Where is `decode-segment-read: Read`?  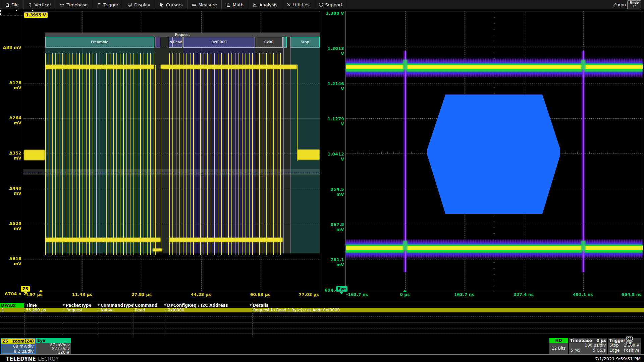 decode-segment-read: Read is located at coordinates (178, 42).